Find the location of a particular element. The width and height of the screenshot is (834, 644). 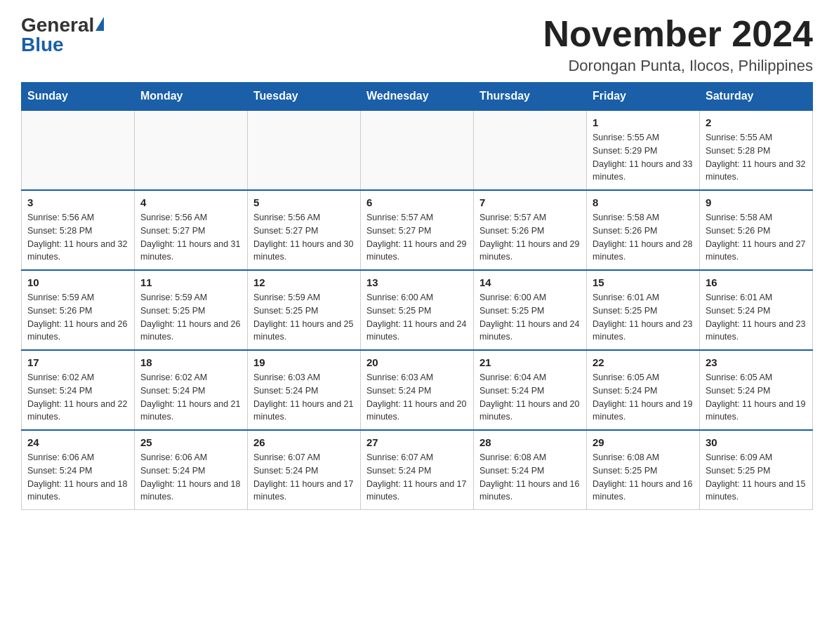

col-wednesday: Wednesday is located at coordinates (417, 97).